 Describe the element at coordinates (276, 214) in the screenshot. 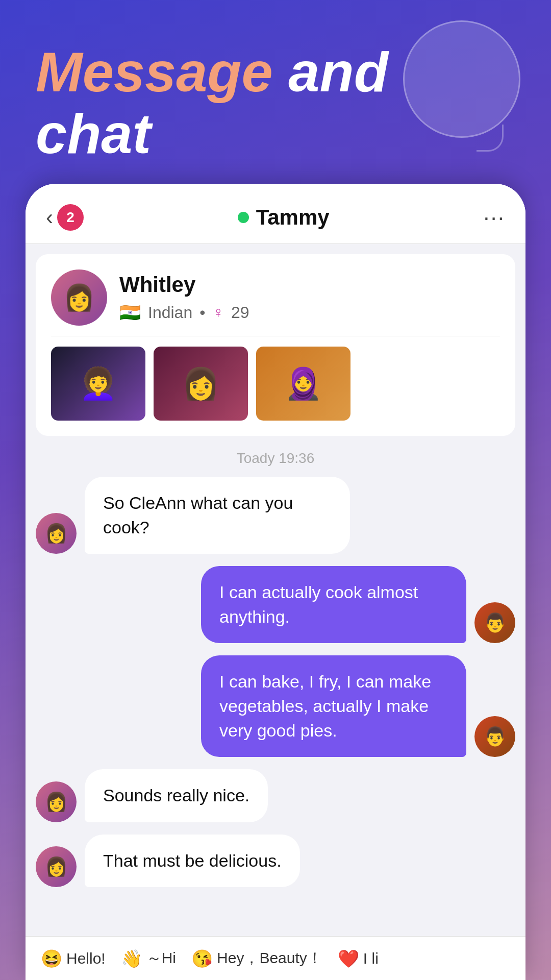

I see `topbar: ‹ 2 Tammy ···` at that location.